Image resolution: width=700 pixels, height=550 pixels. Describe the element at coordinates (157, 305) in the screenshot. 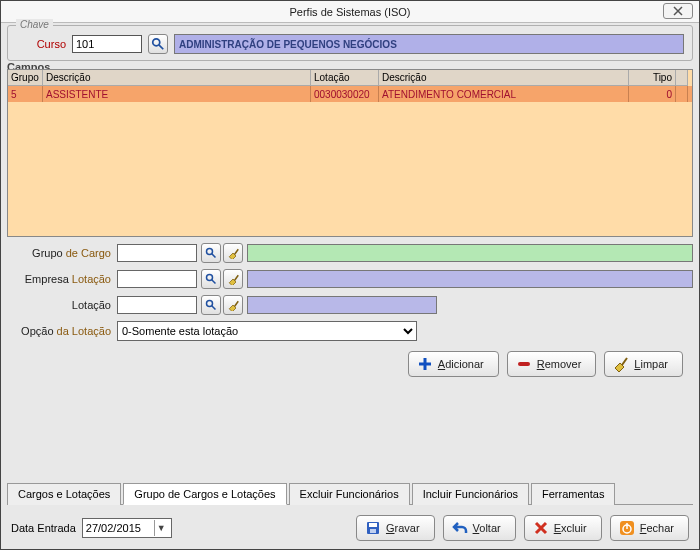

I see `lotacao-input` at that location.